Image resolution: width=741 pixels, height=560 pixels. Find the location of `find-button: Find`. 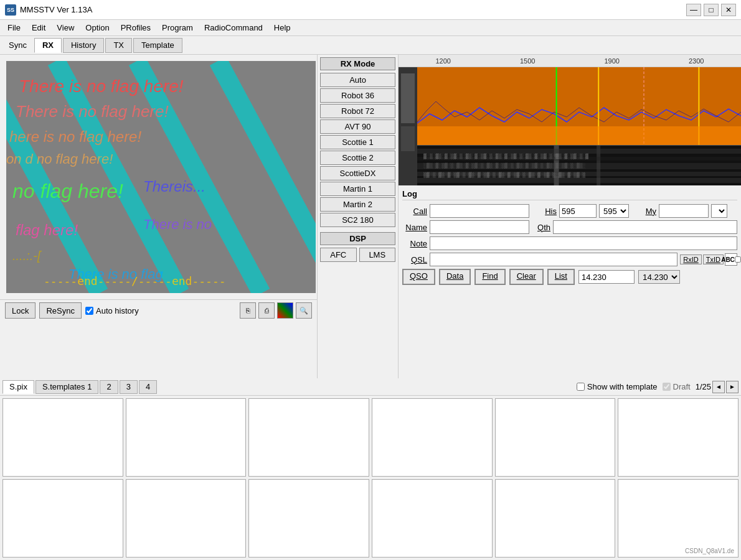

find-button: Find is located at coordinates (489, 277).